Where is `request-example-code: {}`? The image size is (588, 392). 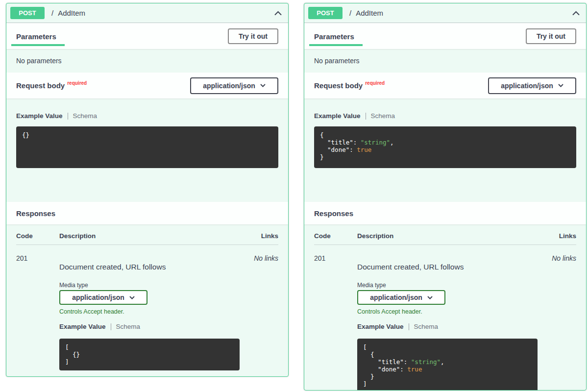
request-example-code: {} is located at coordinates (147, 147).